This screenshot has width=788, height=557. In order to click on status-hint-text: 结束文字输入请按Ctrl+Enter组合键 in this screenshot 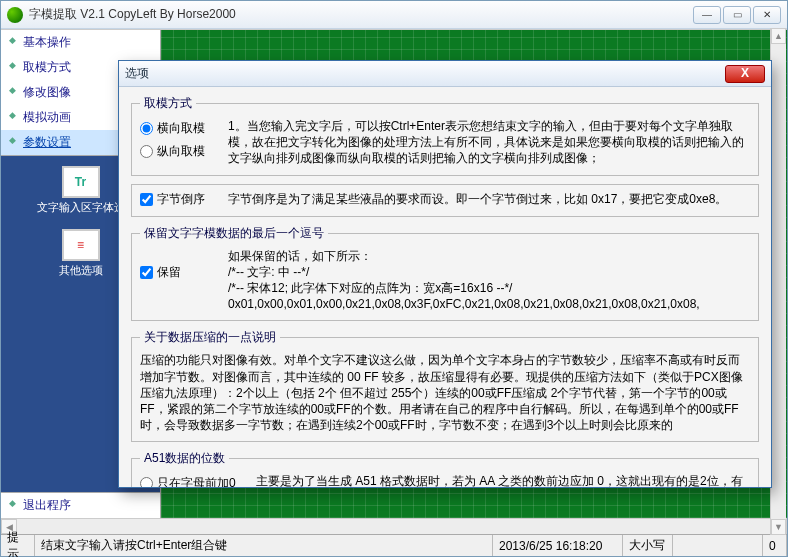, I will do `click(264, 546)`.